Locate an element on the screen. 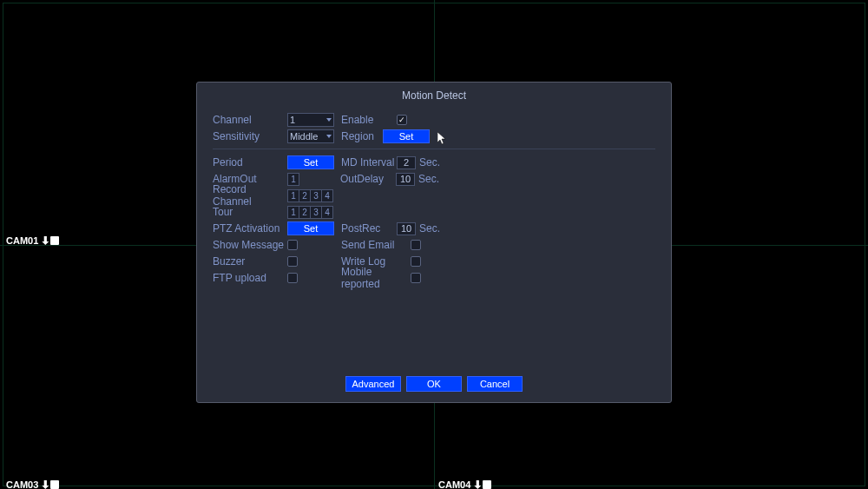 Image resolution: width=868 pixels, height=489 pixels. period-set-button: Set is located at coordinates (311, 162).